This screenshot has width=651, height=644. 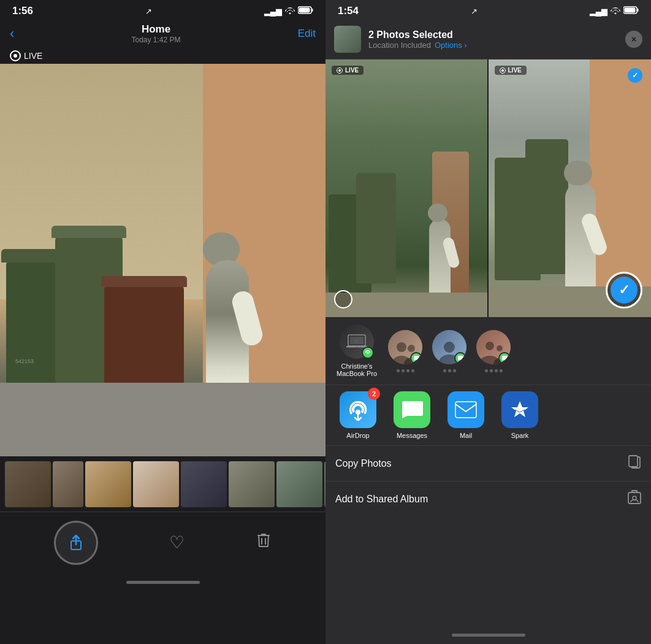 What do you see at coordinates (264, 542) in the screenshot?
I see `delete-button` at bounding box center [264, 542].